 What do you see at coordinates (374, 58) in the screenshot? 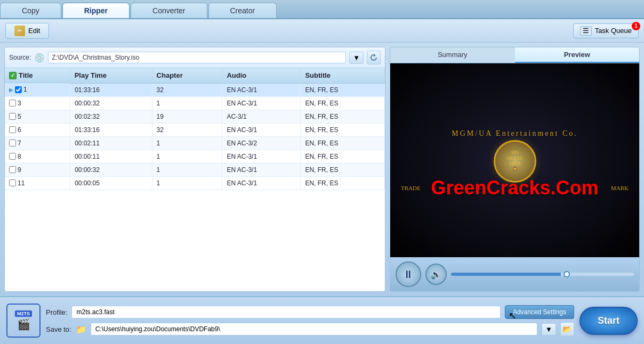
I see `source-open-button` at bounding box center [374, 58].